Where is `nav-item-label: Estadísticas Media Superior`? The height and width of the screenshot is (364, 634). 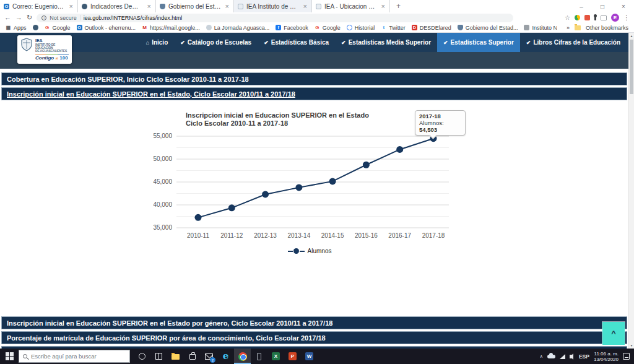
nav-item-label: Estadísticas Media Superior is located at coordinates (390, 42).